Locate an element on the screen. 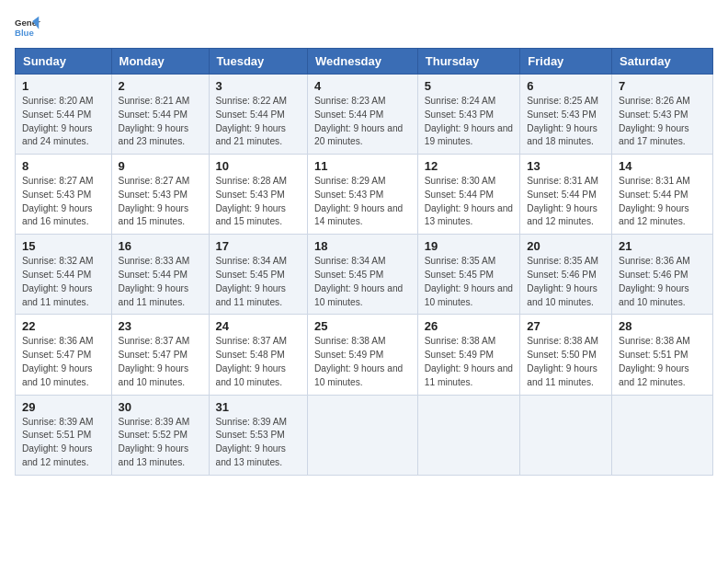 The image size is (728, 563). day-number: 23 is located at coordinates (160, 326).